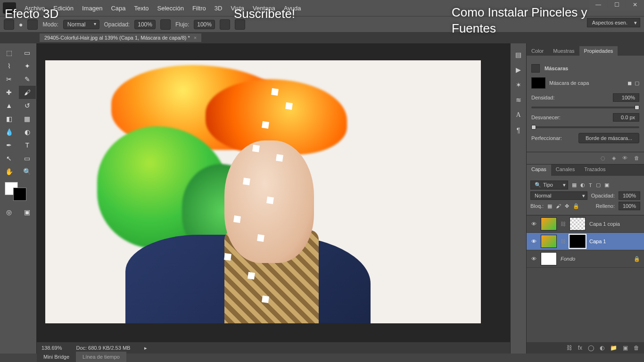  What do you see at coordinates (519, 130) in the screenshot?
I see `paragraph-panel-icon: ¶` at bounding box center [519, 130].